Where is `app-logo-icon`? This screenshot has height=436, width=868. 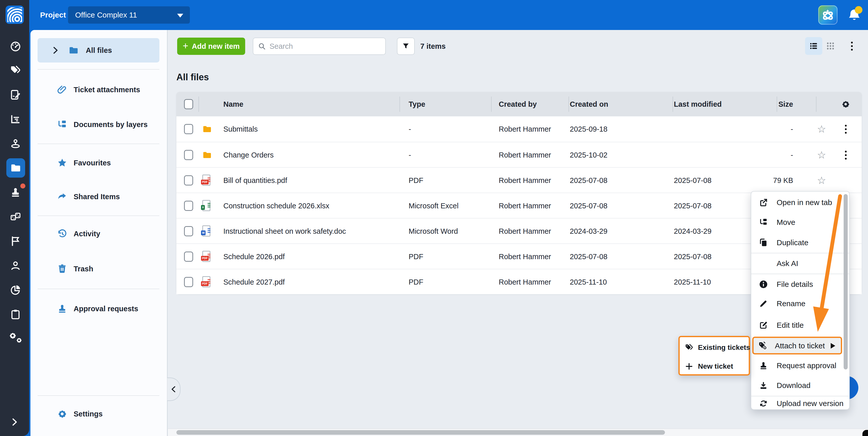 app-logo-icon is located at coordinates (15, 15).